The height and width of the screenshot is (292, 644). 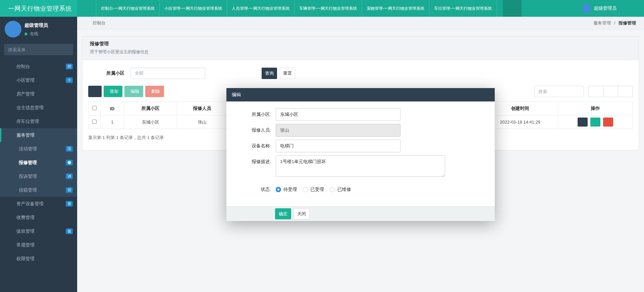 What do you see at coordinates (633, 8) in the screenshot?
I see `settings-button` at bounding box center [633, 8].